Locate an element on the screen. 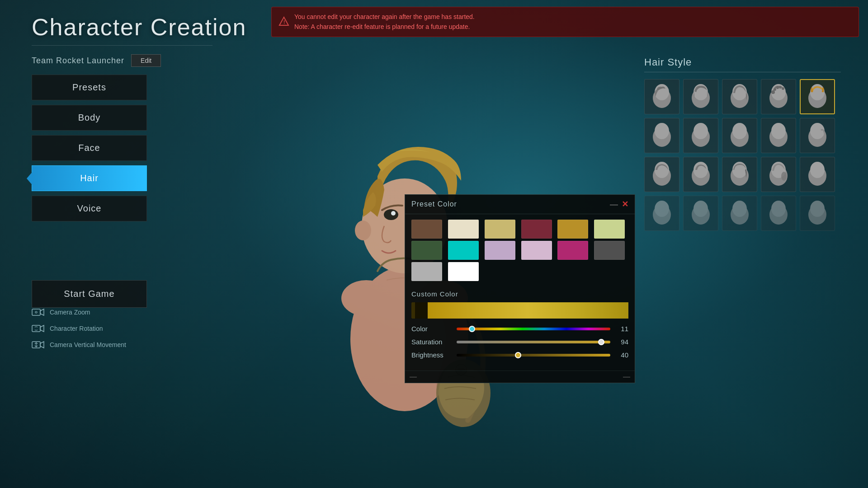 The width and height of the screenshot is (868, 488). panel-close-button: ✕ is located at coordinates (625, 204).